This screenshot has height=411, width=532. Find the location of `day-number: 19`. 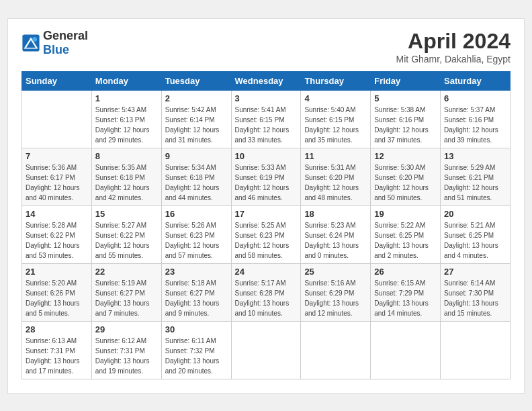

day-number: 19 is located at coordinates (406, 214).